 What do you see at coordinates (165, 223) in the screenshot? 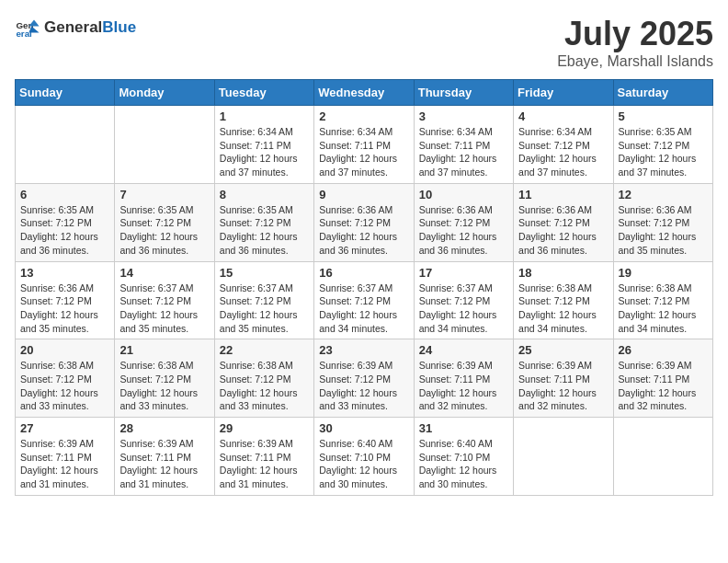
I see `calendar-cell: 7Sunrise: 6:35 AM Sunset: 7:12 PM Daylig…` at bounding box center [165, 223].